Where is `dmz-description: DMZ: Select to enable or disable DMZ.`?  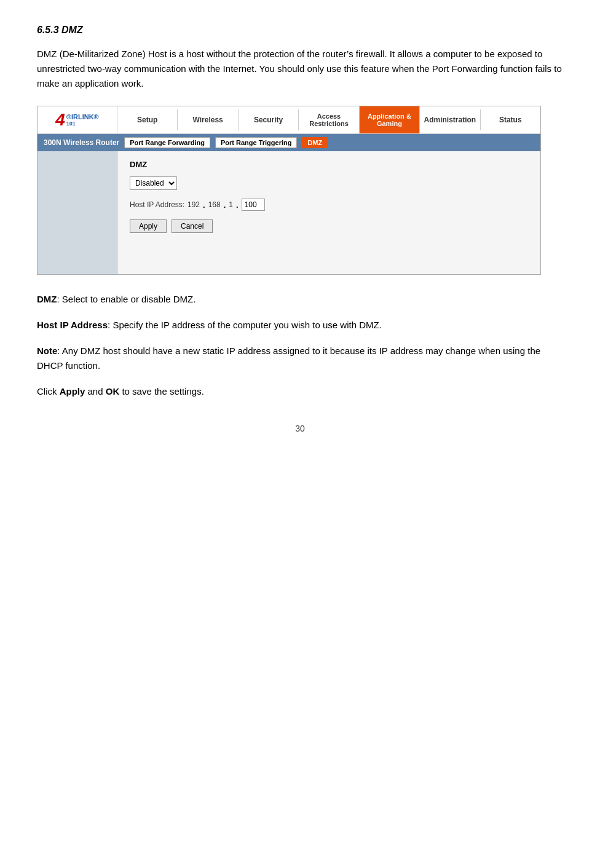 dmz-description: DMZ: Select to enable or disable DMZ. is located at coordinates (300, 299).